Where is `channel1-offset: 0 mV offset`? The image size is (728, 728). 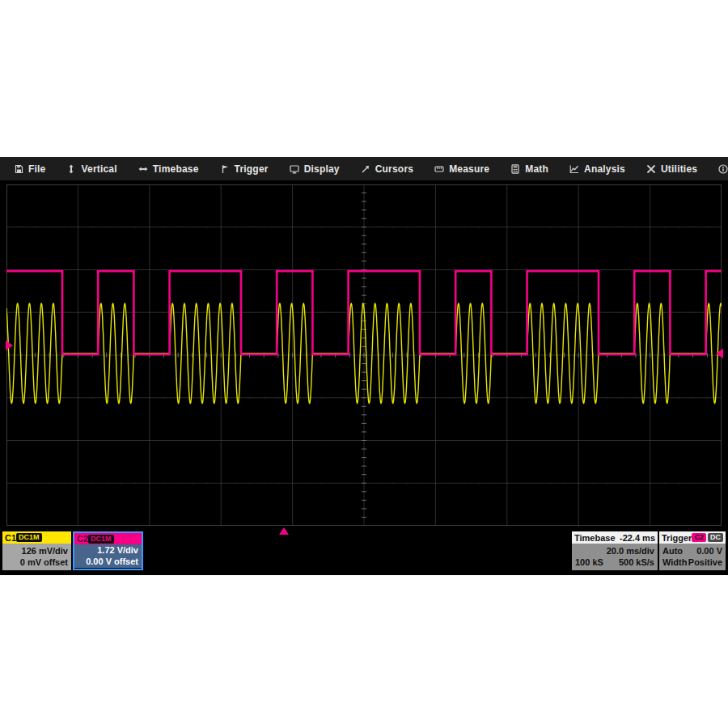
channel1-offset: 0 mV offset is located at coordinates (44, 563).